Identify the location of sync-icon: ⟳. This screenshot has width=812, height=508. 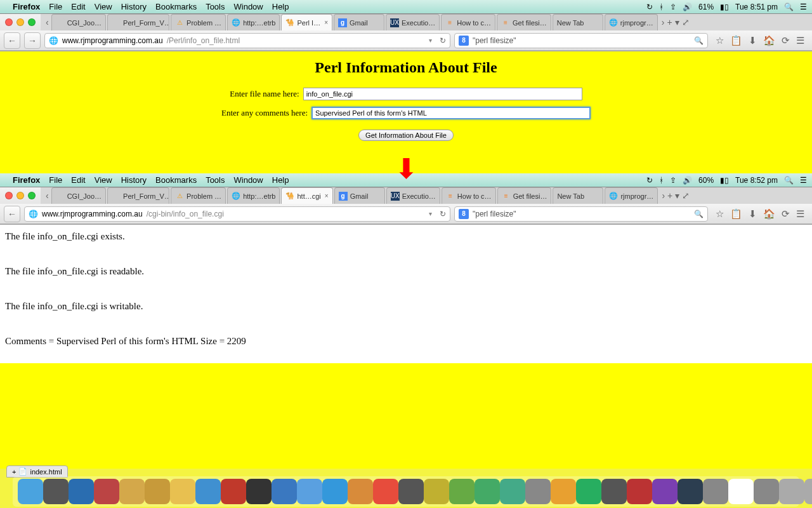
(785, 214).